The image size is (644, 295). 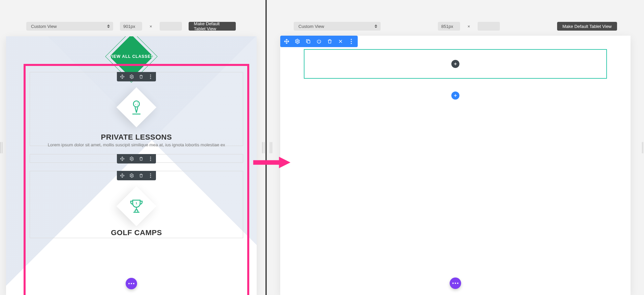 I want to click on module-golf-camps: 1 GOLF CAMPS, so click(x=136, y=205).